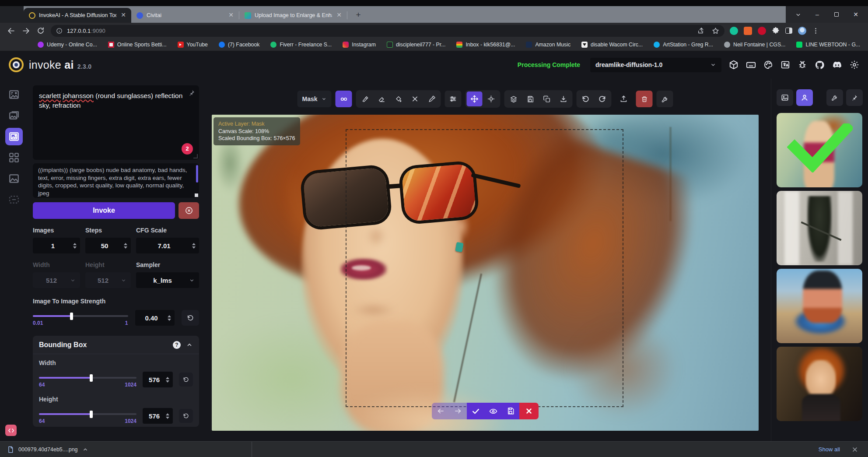  Describe the element at coordinates (104, 211) in the screenshot. I see `invoke-button: Invoke` at that location.